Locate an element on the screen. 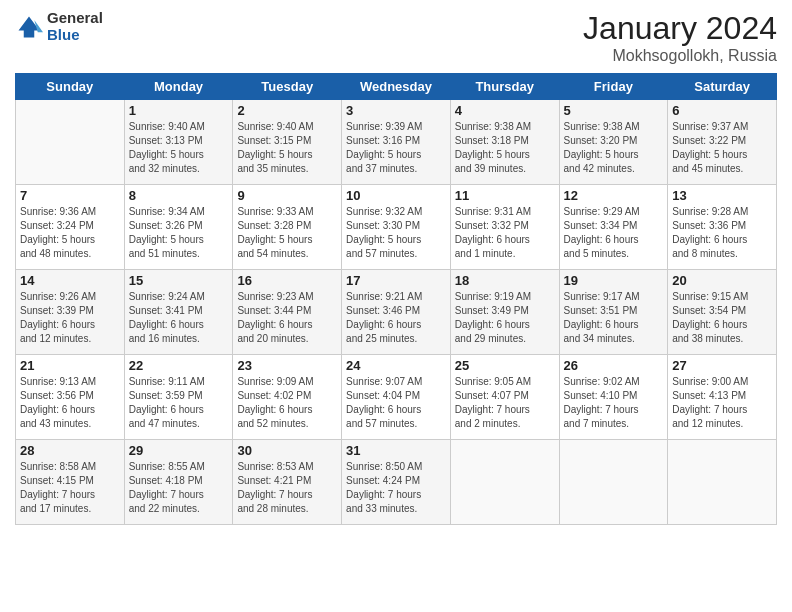 The image size is (792, 612). cell-info: Sunrise: 9:40 AM Sunset: 3:13 PM Dayligh… is located at coordinates (179, 148).